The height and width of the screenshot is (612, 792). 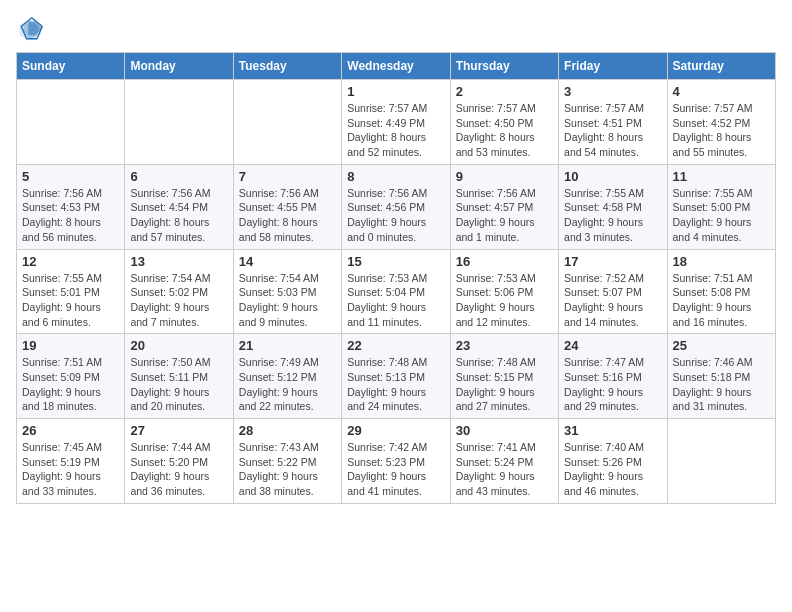 What do you see at coordinates (504, 176) in the screenshot?
I see `day-number: 9` at bounding box center [504, 176].